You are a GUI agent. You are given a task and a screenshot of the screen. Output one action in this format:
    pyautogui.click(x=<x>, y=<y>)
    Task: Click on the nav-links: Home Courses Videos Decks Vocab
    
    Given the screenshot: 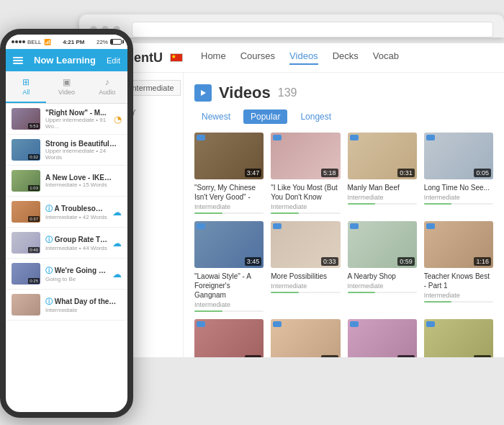 What is the action you would take?
    pyautogui.click(x=300, y=58)
    